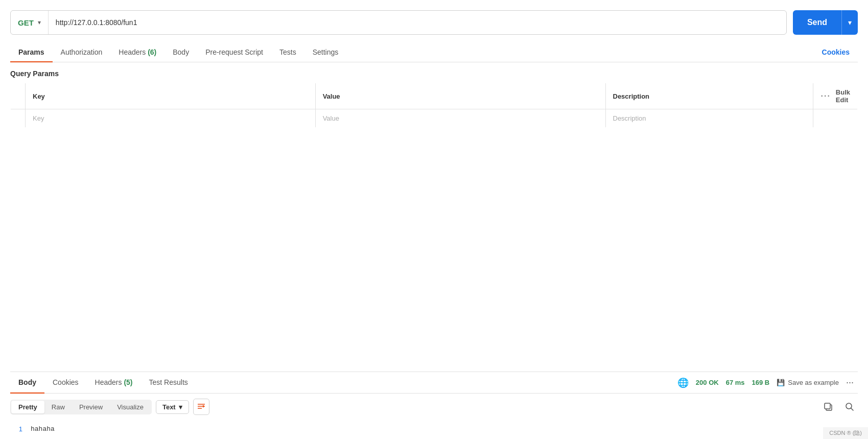  Describe the element at coordinates (26, 22) in the screenshot. I see `method-label: GET` at that location.